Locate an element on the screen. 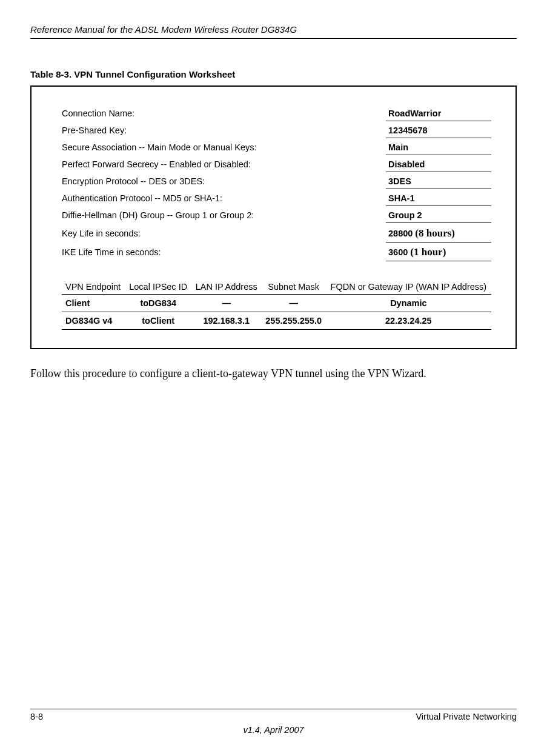 The width and height of the screenshot is (547, 756). value: 28800 (8 hours) is located at coordinates (439, 233).